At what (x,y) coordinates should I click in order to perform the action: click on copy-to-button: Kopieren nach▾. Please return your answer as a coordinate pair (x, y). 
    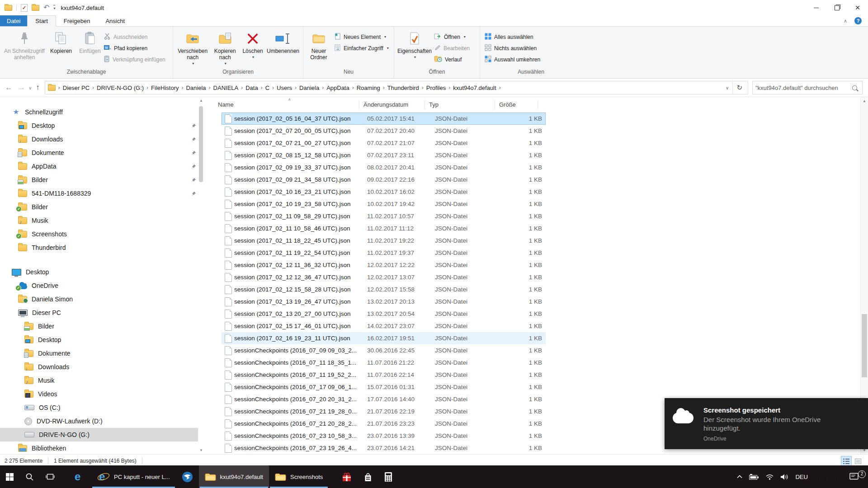
    Looking at the image, I should click on (225, 47).